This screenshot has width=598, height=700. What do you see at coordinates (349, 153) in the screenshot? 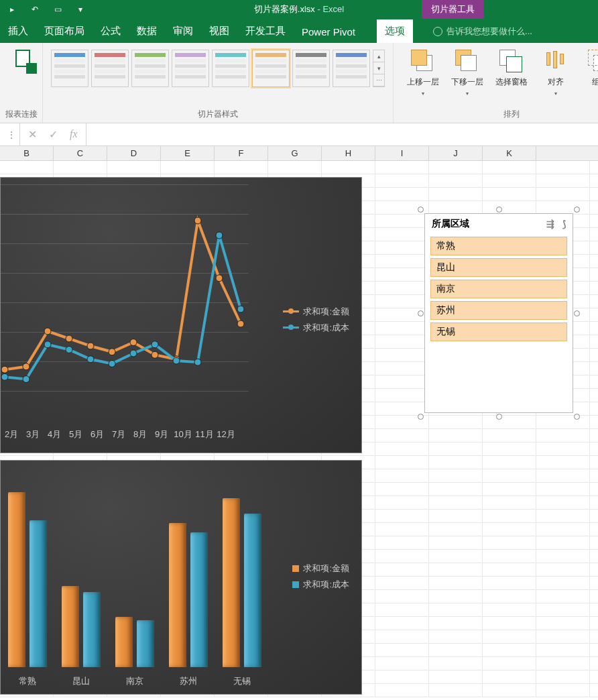
I see `column-header: H` at bounding box center [349, 153].